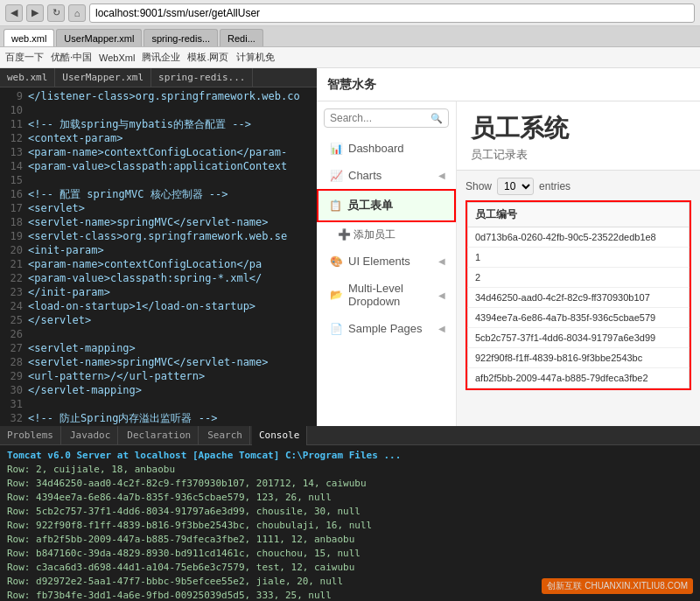 The height and width of the screenshot is (601, 700). I want to click on console-line: Row: 34d46250-aad0-4c2f-82c9-ff370930b10…, so click(350, 484).